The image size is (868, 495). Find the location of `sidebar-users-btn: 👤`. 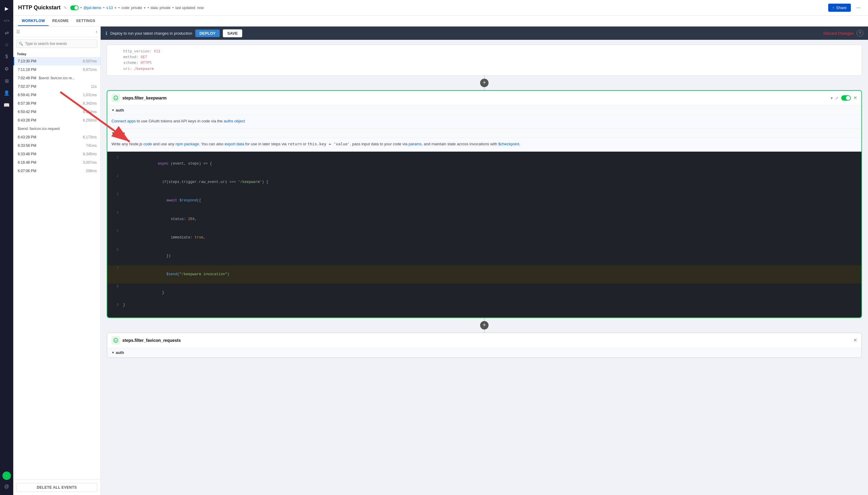

sidebar-users-btn: 👤 is located at coordinates (7, 93).